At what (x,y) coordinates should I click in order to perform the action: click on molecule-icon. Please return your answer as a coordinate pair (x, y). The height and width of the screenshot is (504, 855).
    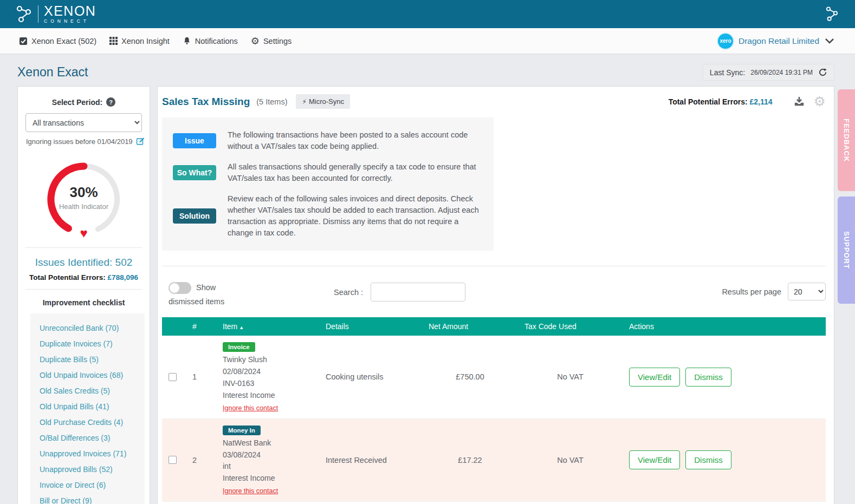
    Looking at the image, I should click on (24, 14).